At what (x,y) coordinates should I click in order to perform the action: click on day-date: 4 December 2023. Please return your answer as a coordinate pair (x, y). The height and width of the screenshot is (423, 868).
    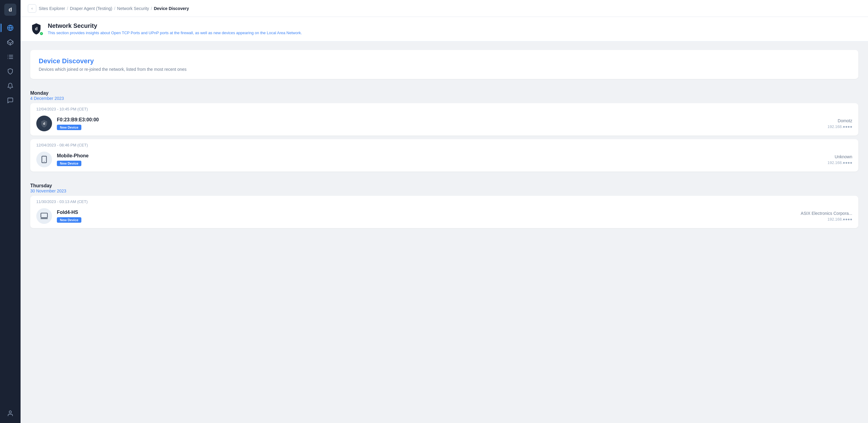
    Looking at the image, I should click on (444, 98).